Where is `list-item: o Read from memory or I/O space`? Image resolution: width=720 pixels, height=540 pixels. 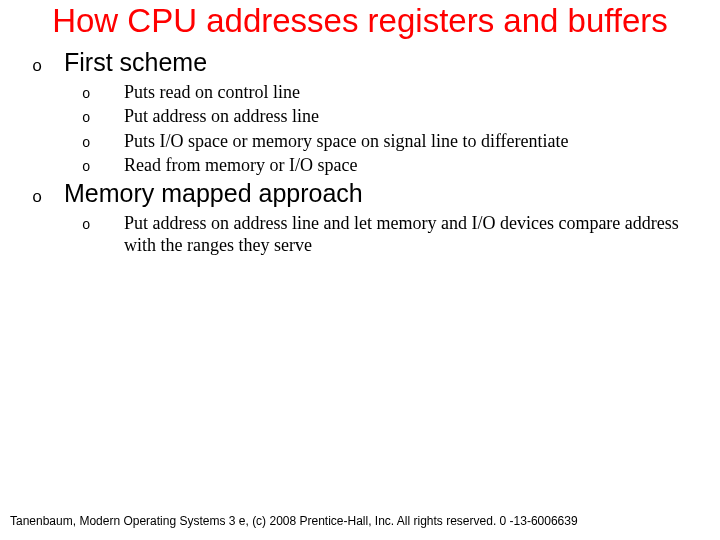 list-item: o Read from memory or I/O space is located at coordinates (396, 166).